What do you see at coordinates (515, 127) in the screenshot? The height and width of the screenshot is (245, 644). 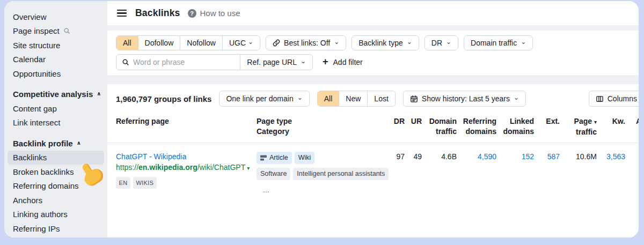 I see `column-header-linked-domains: Linked domains` at bounding box center [515, 127].